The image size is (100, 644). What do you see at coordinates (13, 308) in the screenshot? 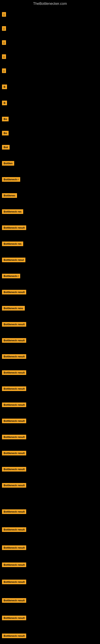
I see `bottleneck-item: Bottleneck resu` at bounding box center [13, 308].